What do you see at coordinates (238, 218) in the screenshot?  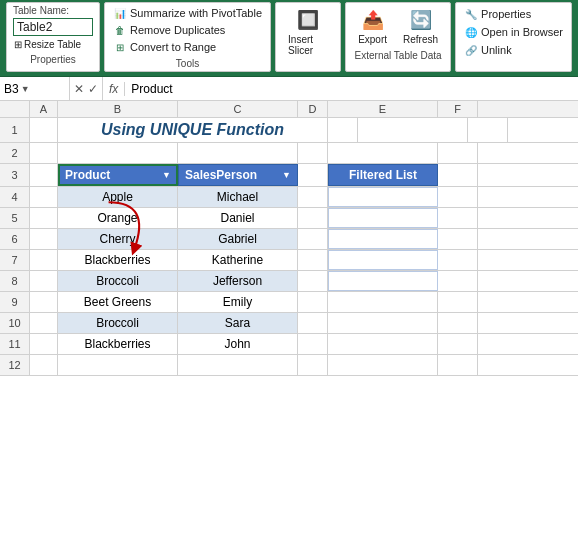 I see `cell-c5: Daniel` at bounding box center [238, 218].